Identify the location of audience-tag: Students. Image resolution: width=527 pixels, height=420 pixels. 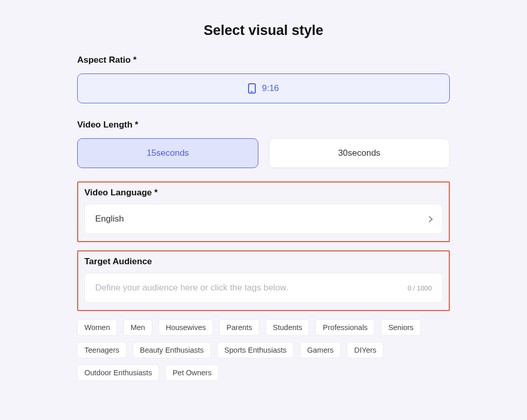
(287, 327).